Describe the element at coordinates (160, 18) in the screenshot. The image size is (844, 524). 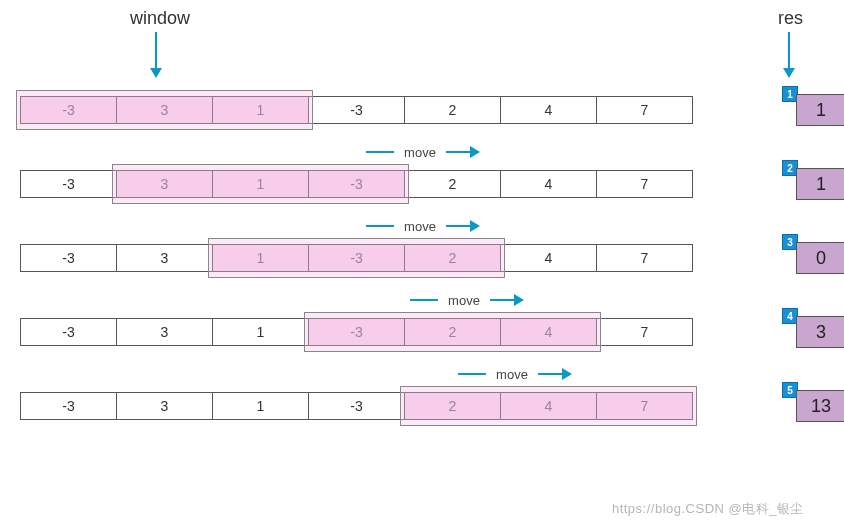
I see `window-label: window` at that location.